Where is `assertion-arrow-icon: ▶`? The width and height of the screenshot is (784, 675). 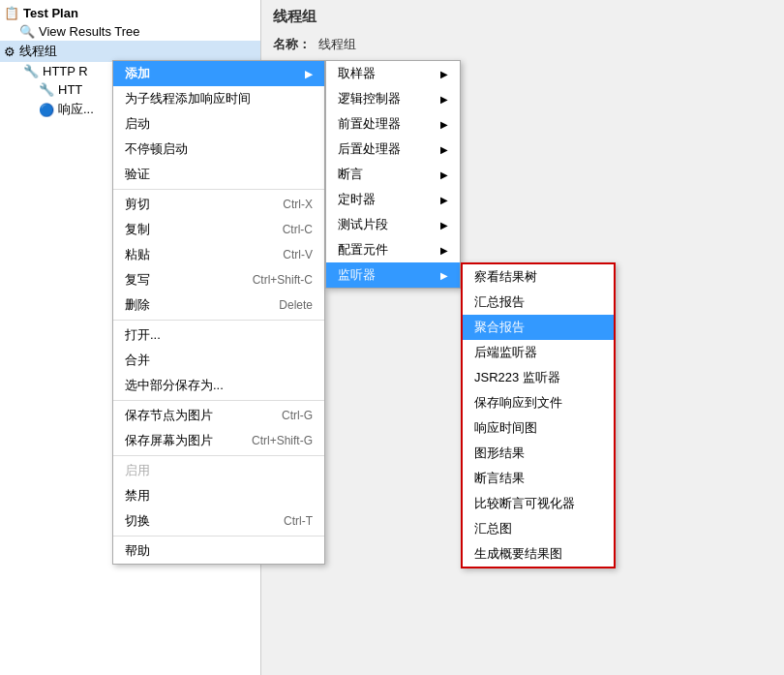
assertion-arrow-icon: ▶ is located at coordinates (444, 174).